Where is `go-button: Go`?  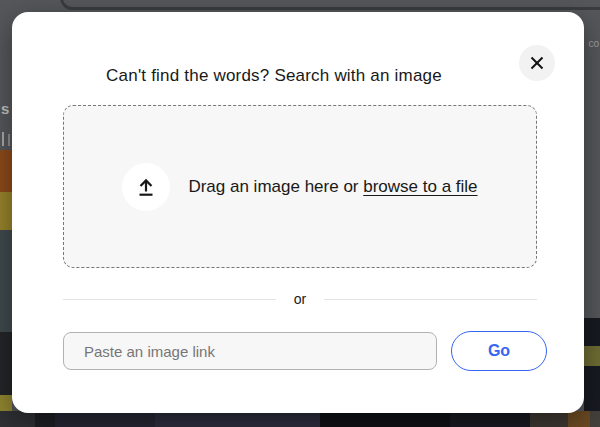
go-button: Go is located at coordinates (499, 351).